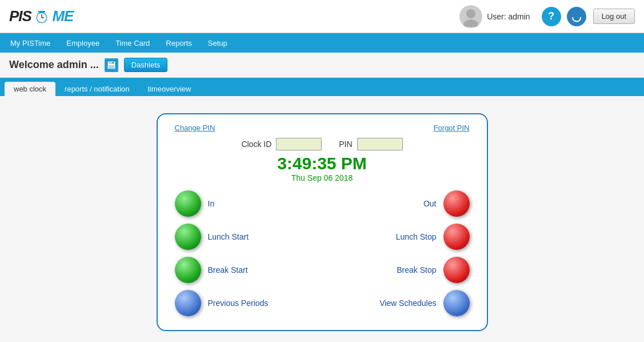 The height and width of the screenshot is (342, 644). What do you see at coordinates (322, 168) in the screenshot?
I see `time-display: 3:49:35 PM Thu Sep 06 2018` at bounding box center [322, 168].